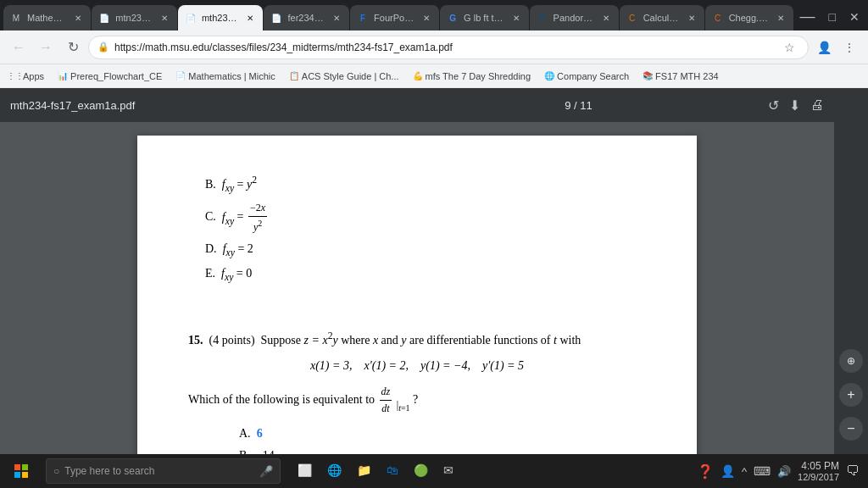  What do you see at coordinates (392, 471) in the screenshot?
I see `taskbar-app-store: 🛍` at bounding box center [392, 471].